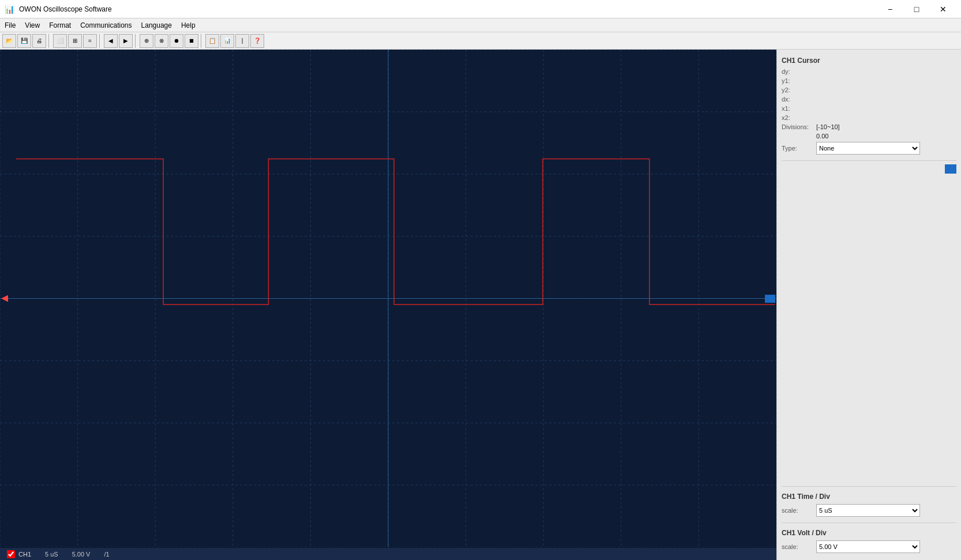  I want to click on title-bar: 📊 OWON Oscilloscope Software − □ ✕, so click(480, 9).